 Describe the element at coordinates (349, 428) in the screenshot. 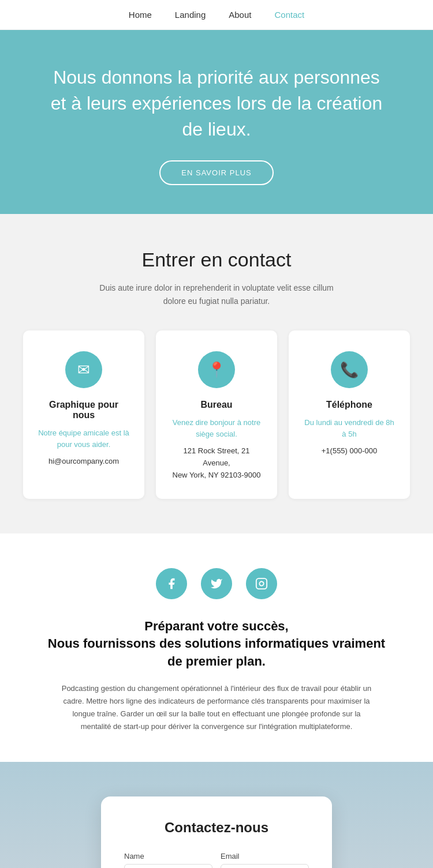

I see `card-phone-desc: Du lundi au vendredi de 8h à 5h` at that location.